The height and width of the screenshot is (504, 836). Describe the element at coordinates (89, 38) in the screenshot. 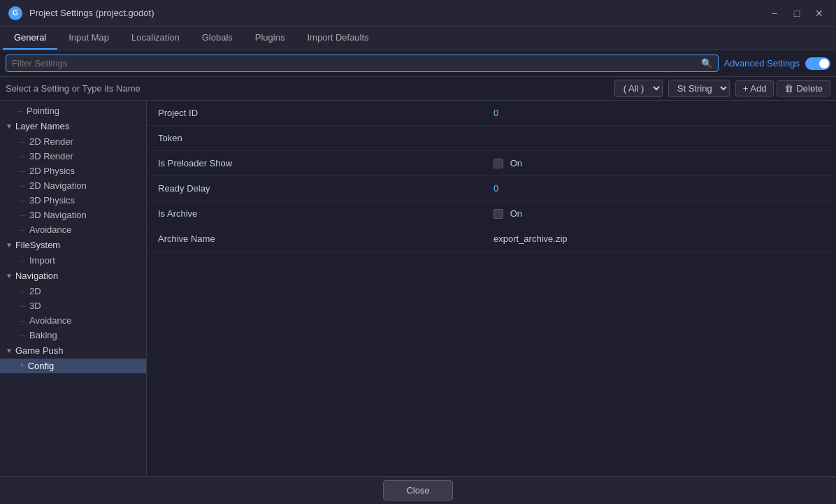

I see `tab-input-map: Input Map` at that location.